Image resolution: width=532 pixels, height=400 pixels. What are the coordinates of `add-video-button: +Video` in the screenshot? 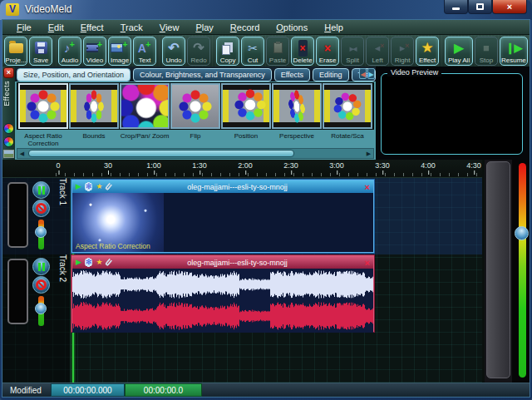 It's located at (95, 52).